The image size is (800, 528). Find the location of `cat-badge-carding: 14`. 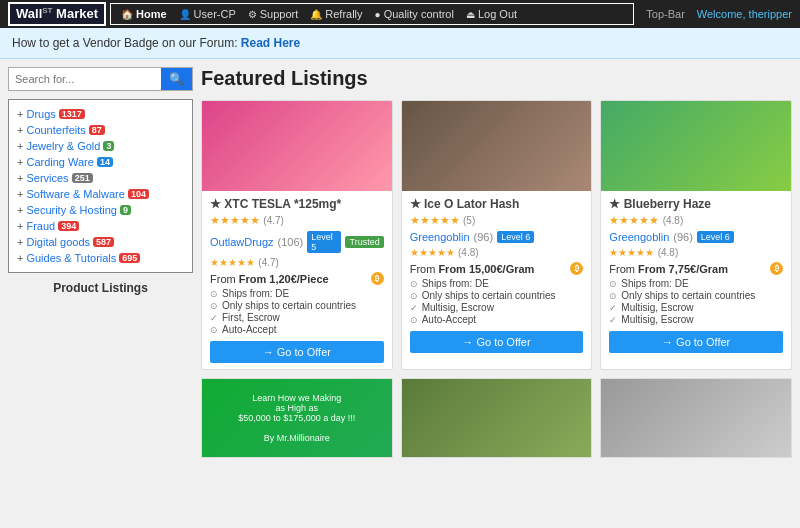

cat-badge-carding: 14 is located at coordinates (105, 162).